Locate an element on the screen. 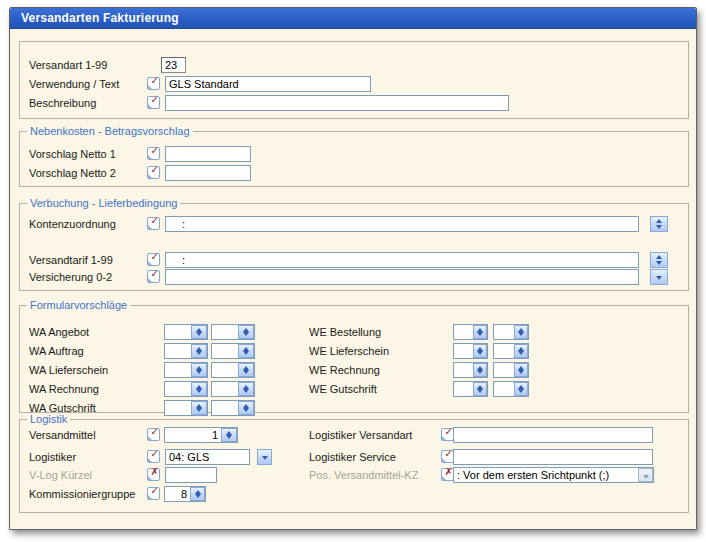  beschreibung-label: Beschreibung is located at coordinates (62, 103).